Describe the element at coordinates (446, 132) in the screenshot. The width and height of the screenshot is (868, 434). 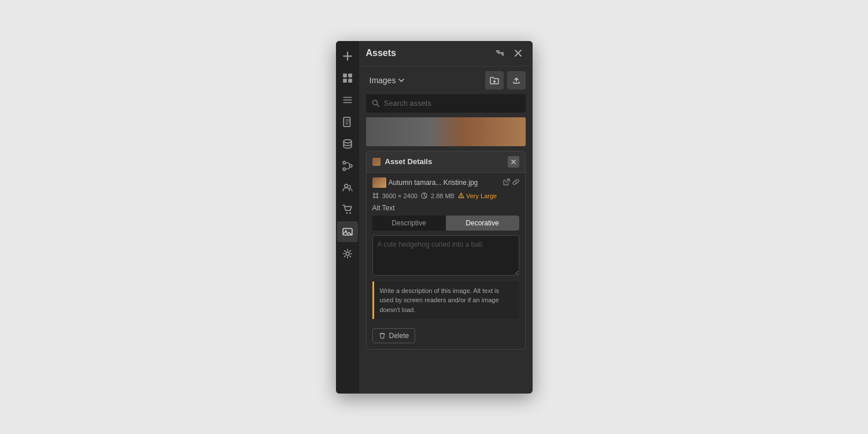
I see `asset-strip-preview` at that location.